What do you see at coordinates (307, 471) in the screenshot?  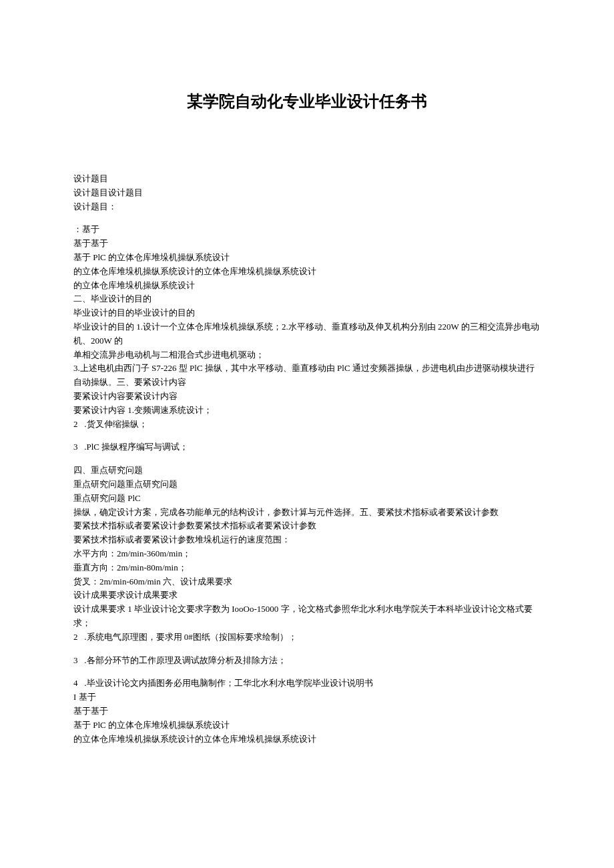 I see `body-line: 四、重点研究问题` at bounding box center [307, 471].